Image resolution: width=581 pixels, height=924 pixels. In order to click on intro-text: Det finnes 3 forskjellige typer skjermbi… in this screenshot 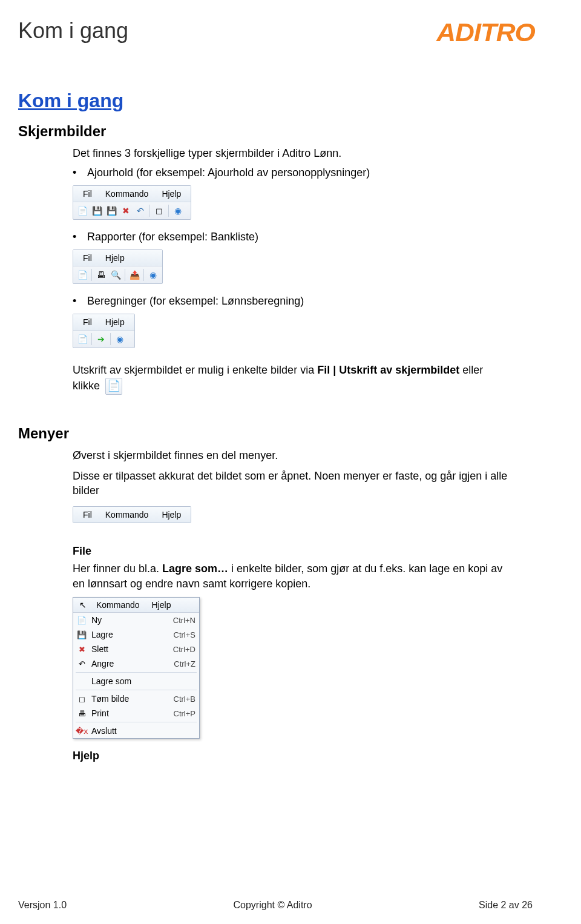, I will do `click(303, 153)`.